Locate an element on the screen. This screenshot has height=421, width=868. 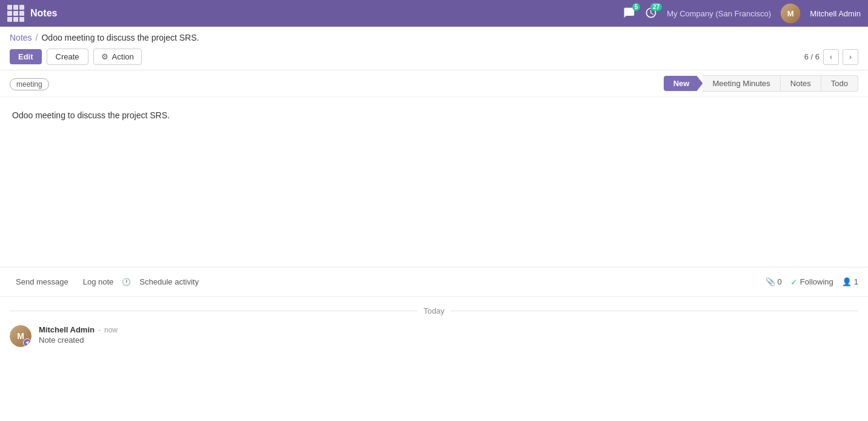
chatter-actions: Send message Log note 🕐 Schedule activit… is located at coordinates (107, 281).